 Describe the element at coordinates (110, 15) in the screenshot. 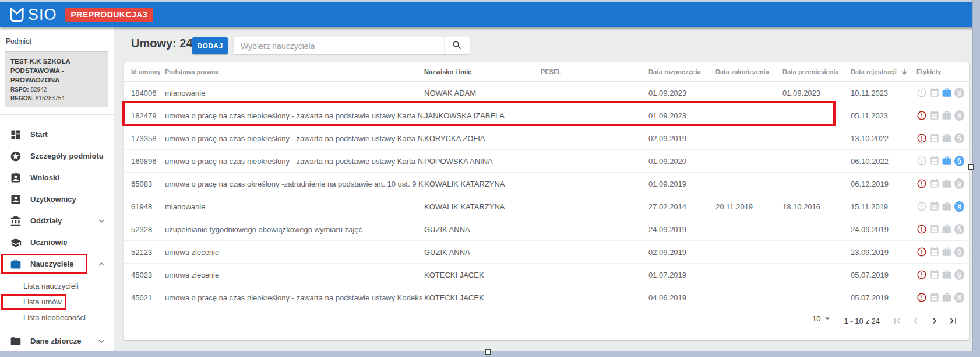

I see `environment-badge: PREPRODUKCJA3` at that location.